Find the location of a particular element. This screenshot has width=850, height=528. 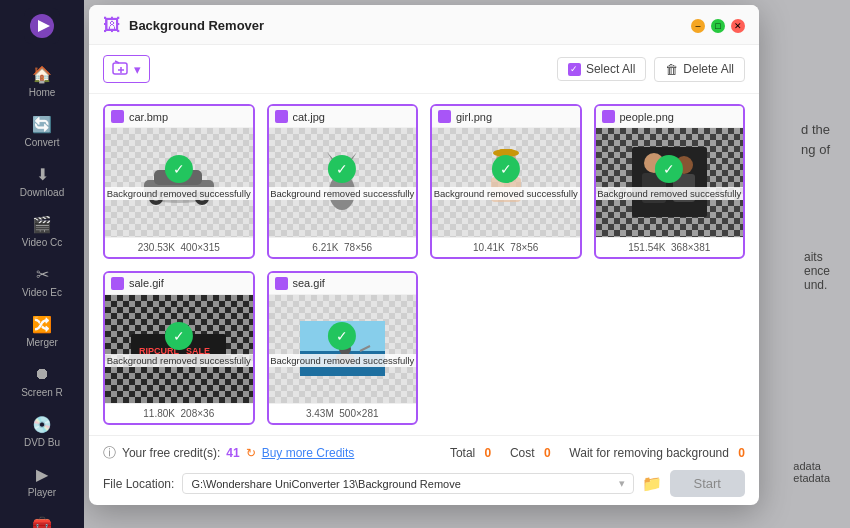

info-icon: ⓘ is located at coordinates (110, 453).